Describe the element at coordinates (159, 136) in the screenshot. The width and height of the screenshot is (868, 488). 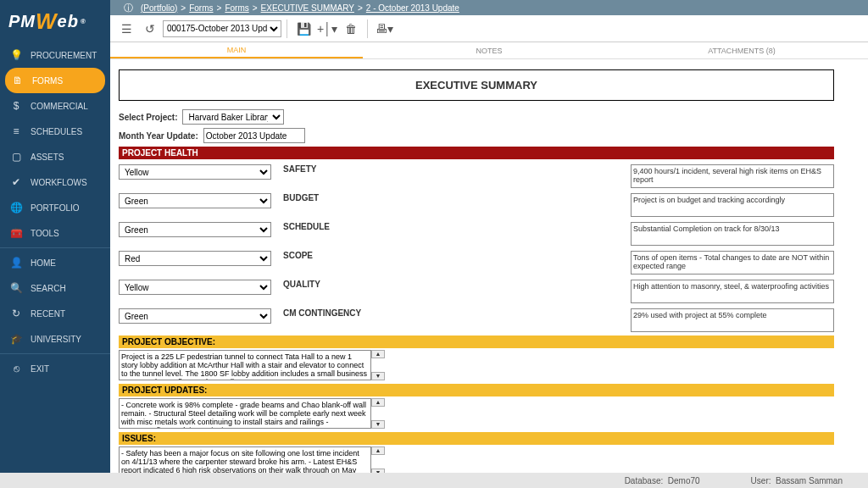
I see `month-year-label: Month Year Update:` at that location.